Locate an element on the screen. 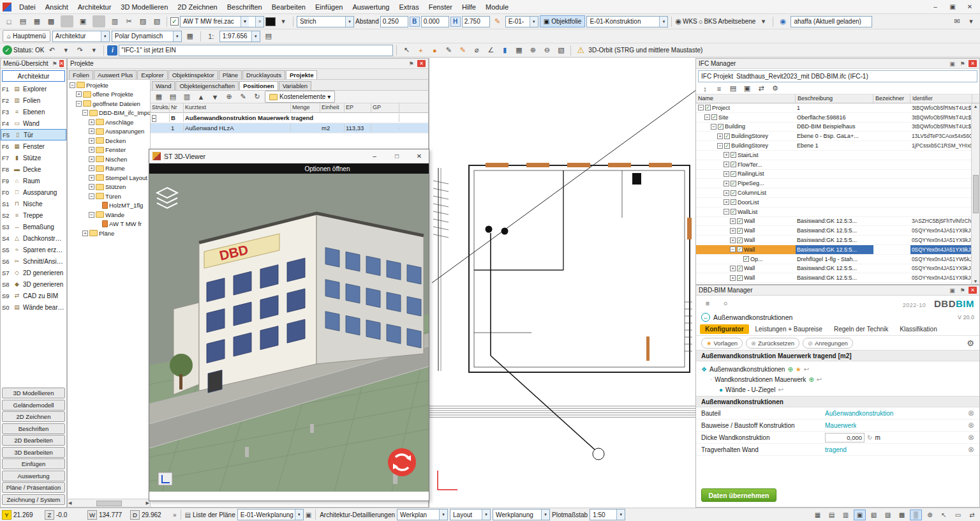  scroll-down-icon: ▼ is located at coordinates (976, 281).